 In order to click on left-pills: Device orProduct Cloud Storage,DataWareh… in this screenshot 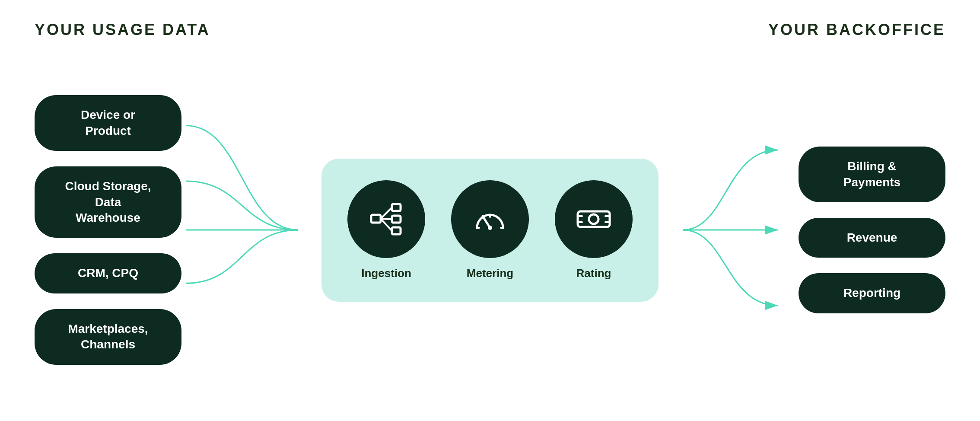, I will do `click(108, 230)`.